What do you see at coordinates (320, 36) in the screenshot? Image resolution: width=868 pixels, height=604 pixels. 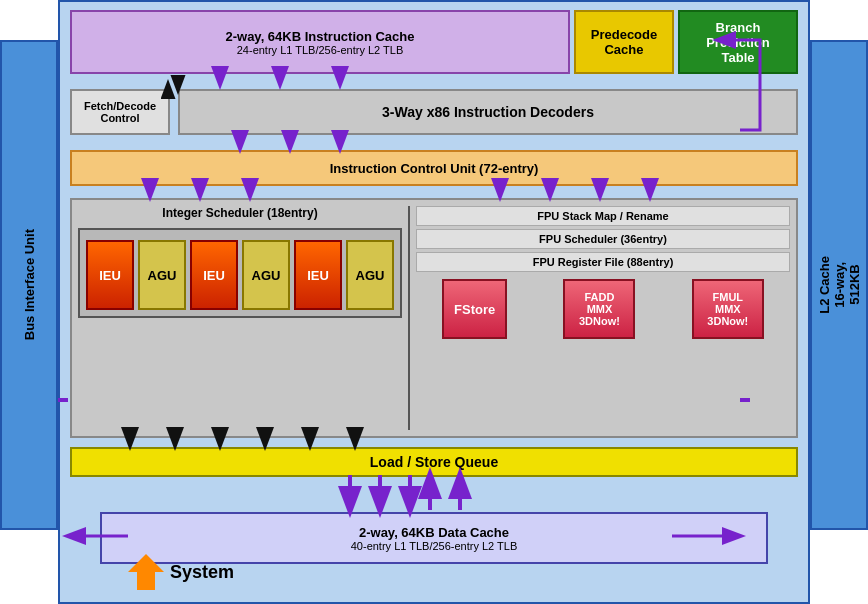 I see `inst-cache-main-text: 2-way, 64KB Instruction Cache` at bounding box center [320, 36].